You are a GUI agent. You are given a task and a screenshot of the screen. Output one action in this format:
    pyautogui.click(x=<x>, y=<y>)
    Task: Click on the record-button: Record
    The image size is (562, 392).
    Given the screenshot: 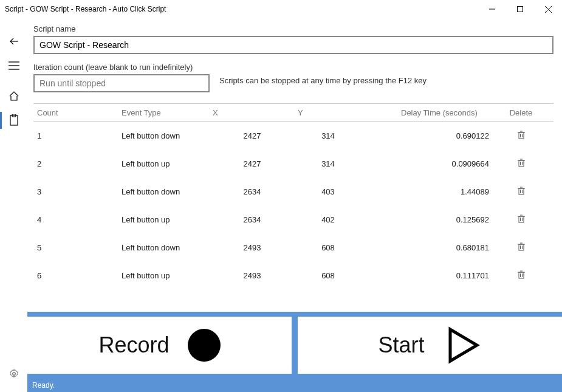 What is the action you would take?
    pyautogui.click(x=159, y=345)
    